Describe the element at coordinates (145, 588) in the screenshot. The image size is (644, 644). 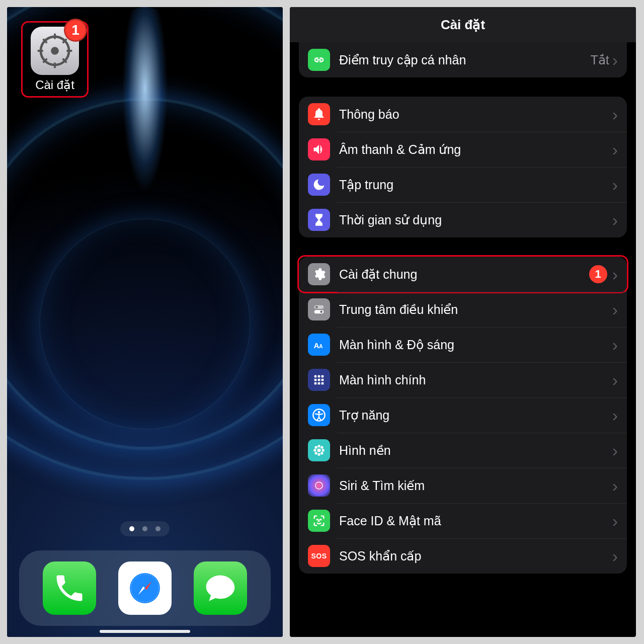
I see `compass-icon` at that location.